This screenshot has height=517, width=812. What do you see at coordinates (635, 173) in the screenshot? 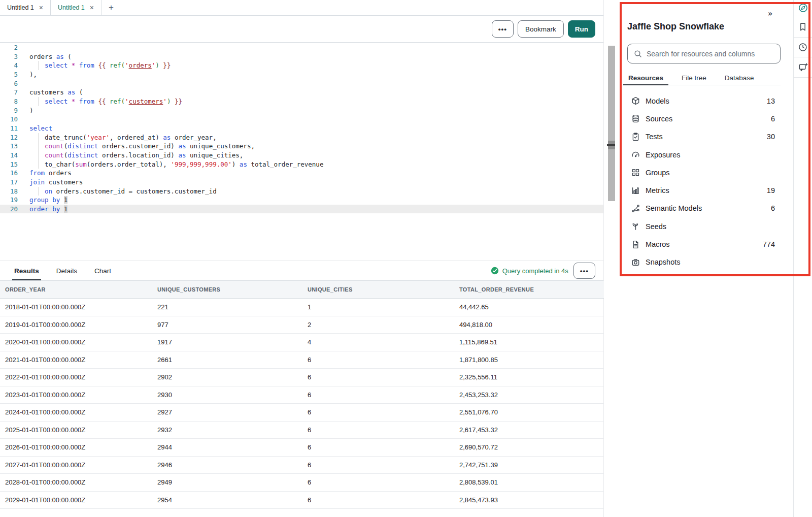
I see `groups-icon` at bounding box center [635, 173].